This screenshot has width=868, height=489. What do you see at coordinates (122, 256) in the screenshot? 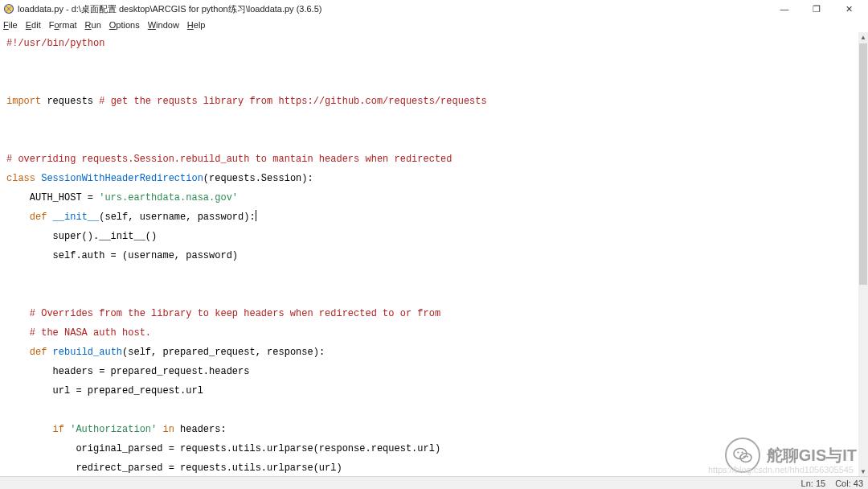
I see `code-line: self.auth = (username, password)` at bounding box center [122, 256].